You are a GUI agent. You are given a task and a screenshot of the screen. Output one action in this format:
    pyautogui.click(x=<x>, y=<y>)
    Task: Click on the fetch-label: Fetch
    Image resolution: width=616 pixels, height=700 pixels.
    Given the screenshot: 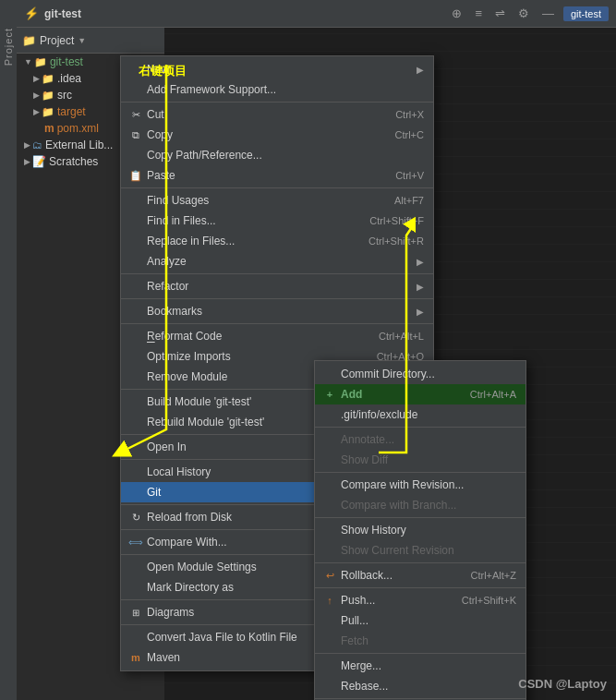 What is the action you would take?
    pyautogui.click(x=355, y=641)
    